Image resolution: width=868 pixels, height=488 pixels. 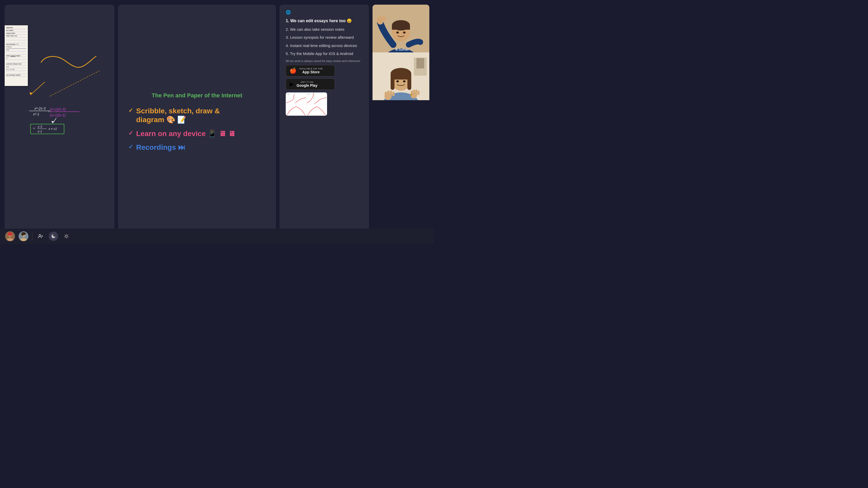 I want to click on note-text-3: Lesson synopsis for review afterward, so click(x=322, y=37).